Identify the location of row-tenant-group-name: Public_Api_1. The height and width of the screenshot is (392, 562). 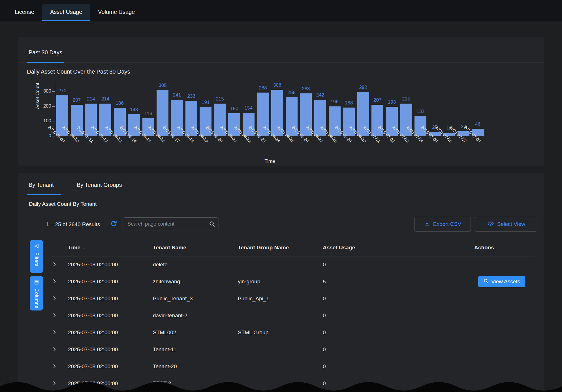
(280, 299).